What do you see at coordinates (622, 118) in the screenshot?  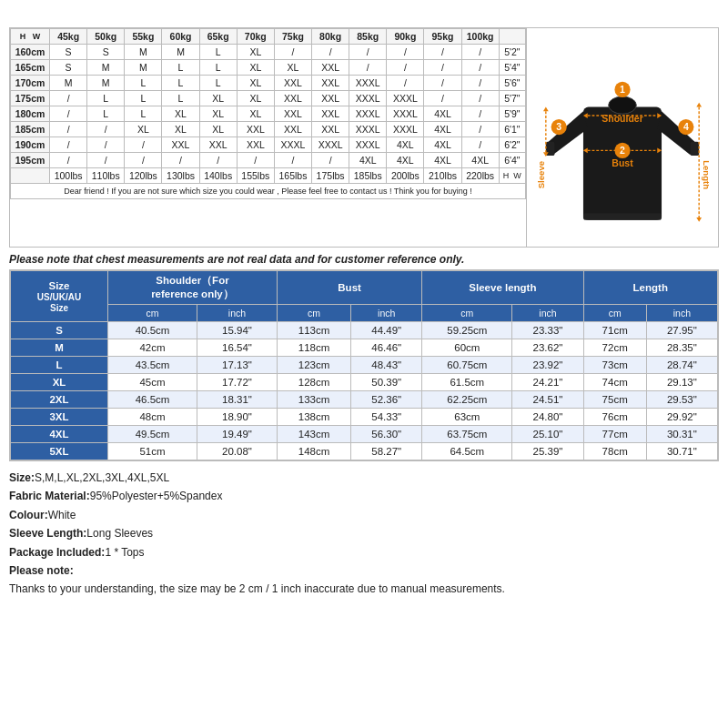 I see `svg-text: Shoulder` at bounding box center [622, 118].